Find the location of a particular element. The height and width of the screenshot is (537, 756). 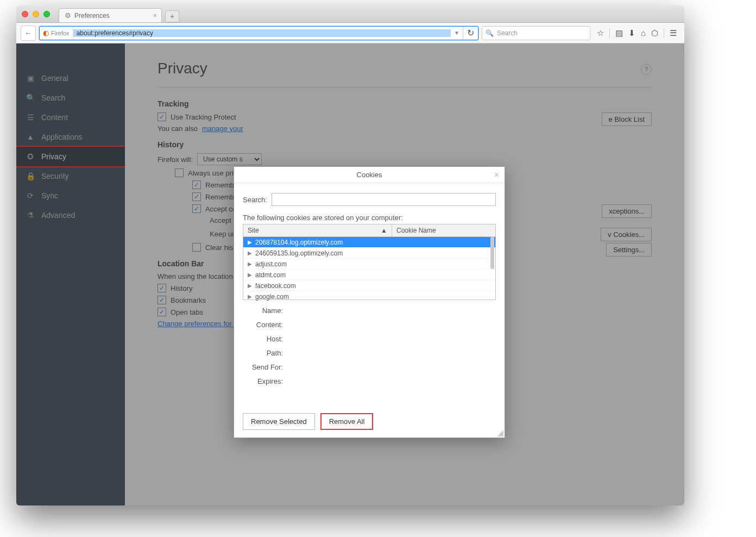

minimize-window-icon is located at coordinates (36, 14).